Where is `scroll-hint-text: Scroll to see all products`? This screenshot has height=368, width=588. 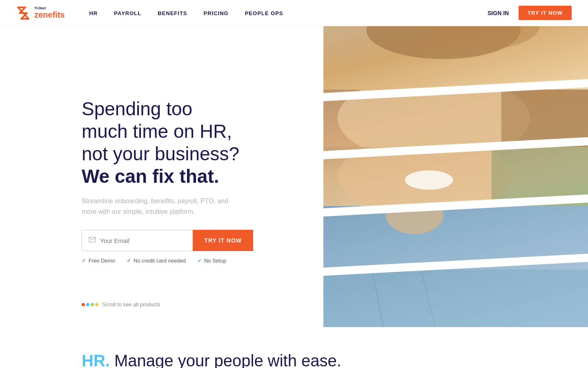
scroll-hint-text: Scroll to see all products is located at coordinates (131, 304).